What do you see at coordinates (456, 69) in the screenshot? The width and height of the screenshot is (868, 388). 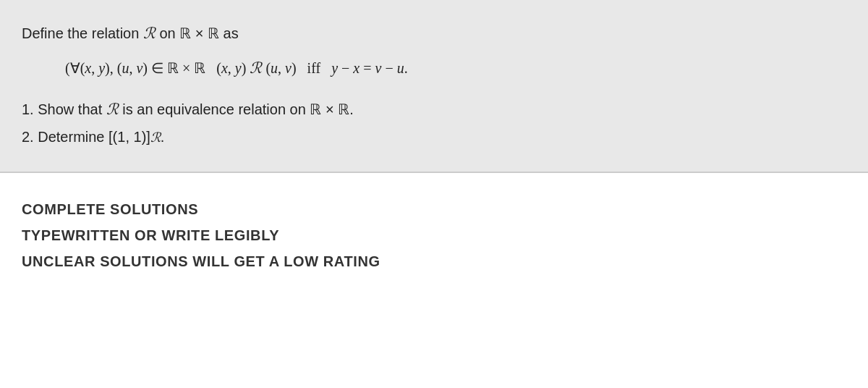 I see `formula-line: (∀(x, y), (u, v) ∈ ℝ × ℝ (x, y) ℛ (u, v)…` at bounding box center [456, 69].